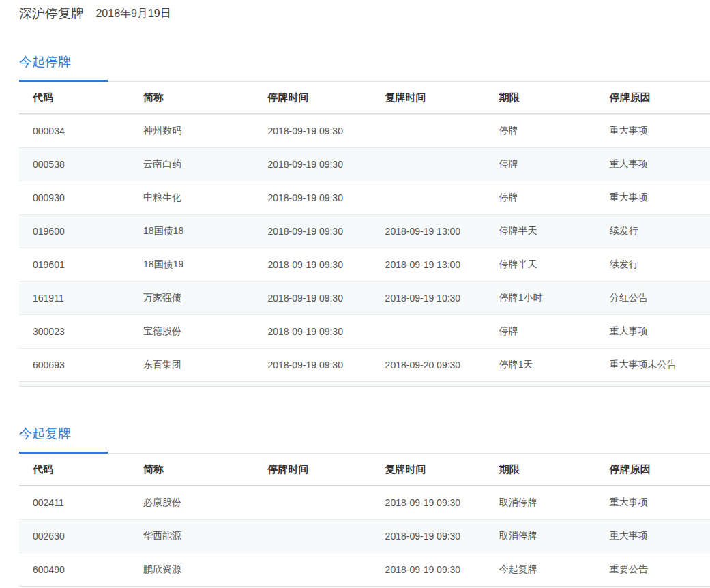 The width and height of the screenshot is (710, 588). What do you see at coordinates (192, 265) in the screenshot?
I see `cell-name: 18国债19` at bounding box center [192, 265].